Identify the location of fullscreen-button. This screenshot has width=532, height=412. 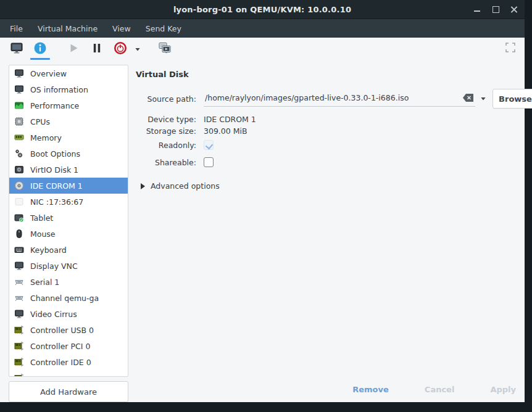
(510, 49).